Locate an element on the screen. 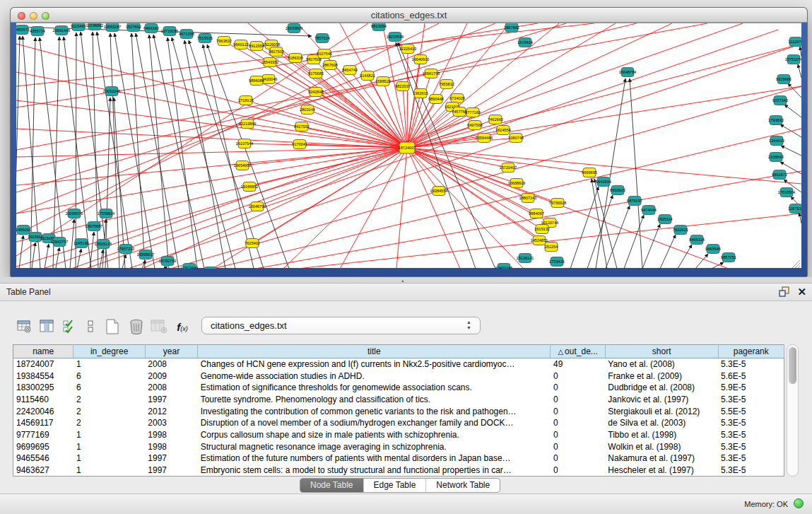 The height and width of the screenshot is (514, 812). graph-node: 1362615 is located at coordinates (420, 93).